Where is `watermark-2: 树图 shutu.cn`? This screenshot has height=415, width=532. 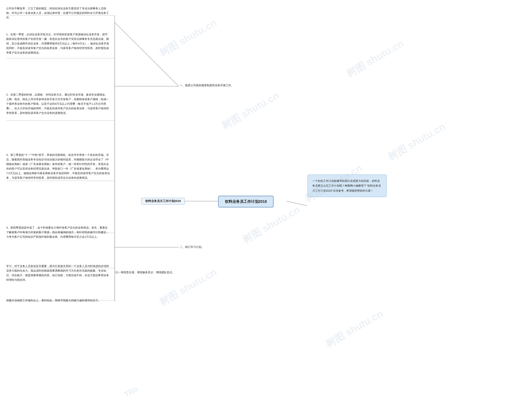 watermark-2: 树图 shutu.cn is located at coordinates (250, 111).